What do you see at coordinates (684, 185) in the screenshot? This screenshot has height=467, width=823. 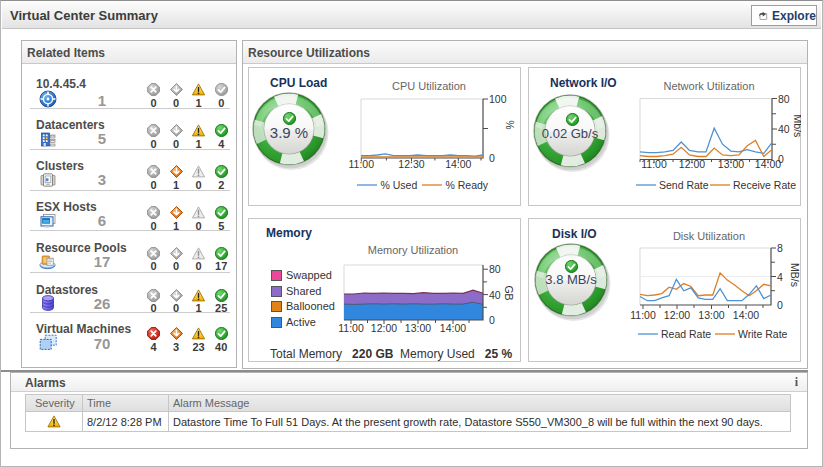 I see `svg-text: Send Rate` at bounding box center [684, 185].